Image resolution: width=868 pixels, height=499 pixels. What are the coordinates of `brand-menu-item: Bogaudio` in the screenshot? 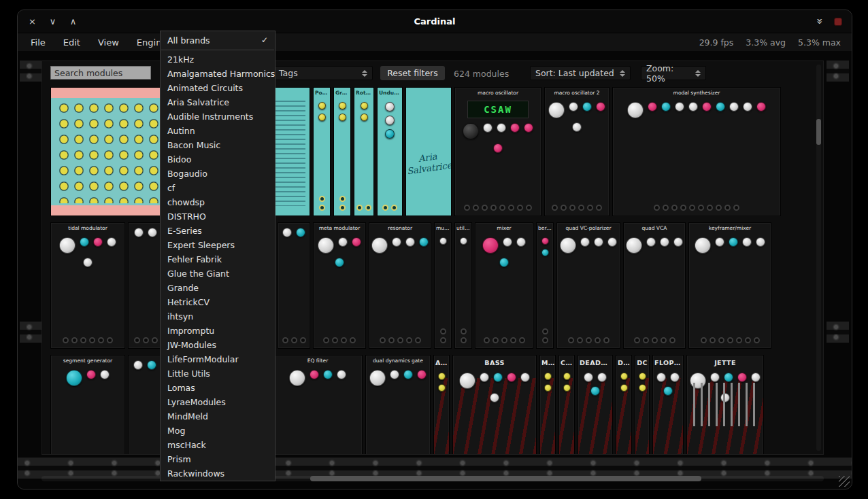 It's located at (218, 174).